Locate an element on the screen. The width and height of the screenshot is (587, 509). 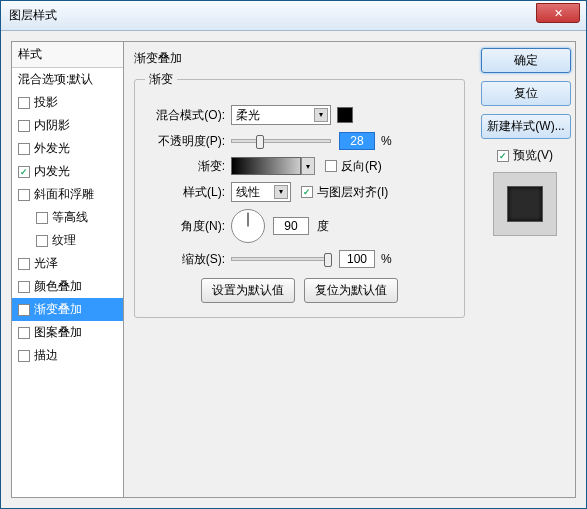
group-legend: 渐变 is located at coordinates (161, 80).